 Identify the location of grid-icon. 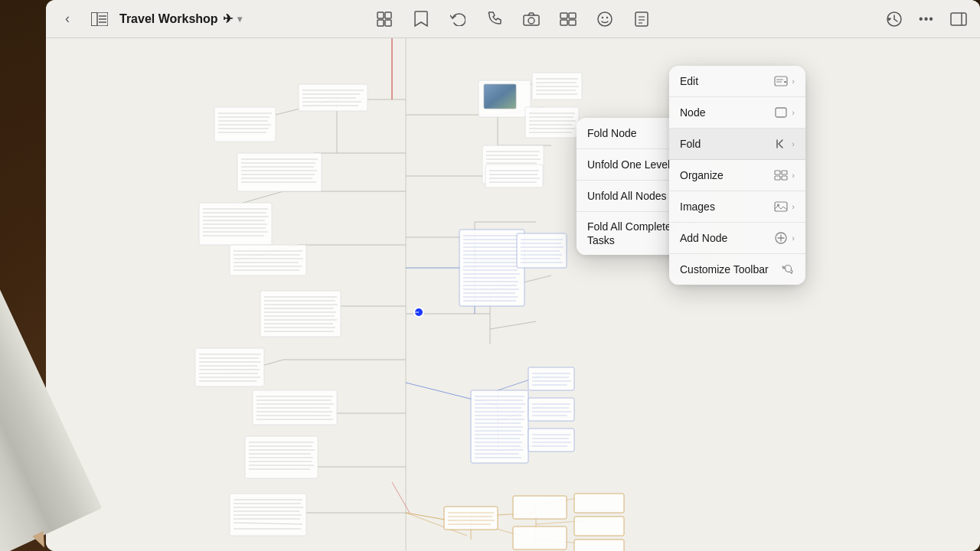
(384, 19).